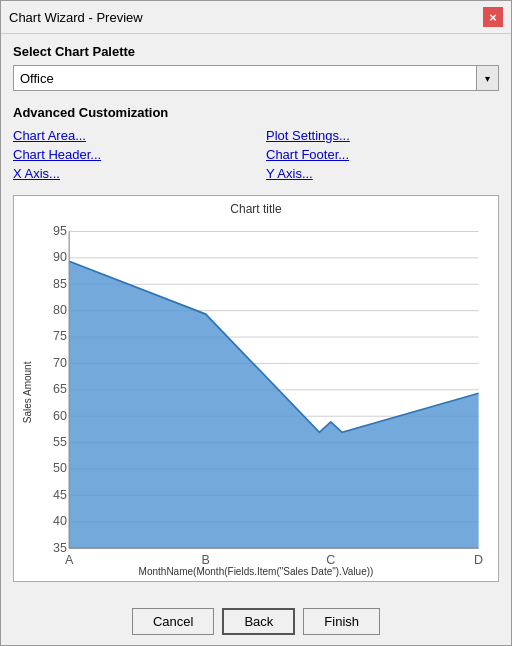  I want to click on svg-text: B, so click(205, 558).